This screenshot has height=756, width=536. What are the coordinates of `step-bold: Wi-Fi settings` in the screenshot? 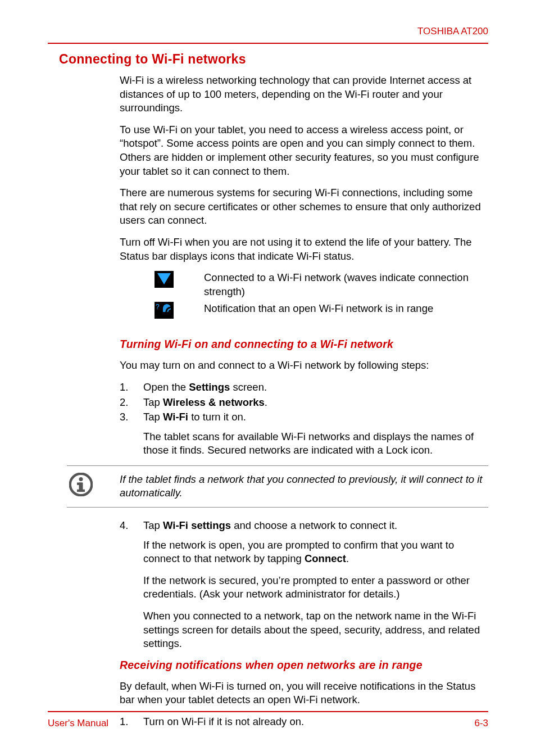 It's located at (197, 525).